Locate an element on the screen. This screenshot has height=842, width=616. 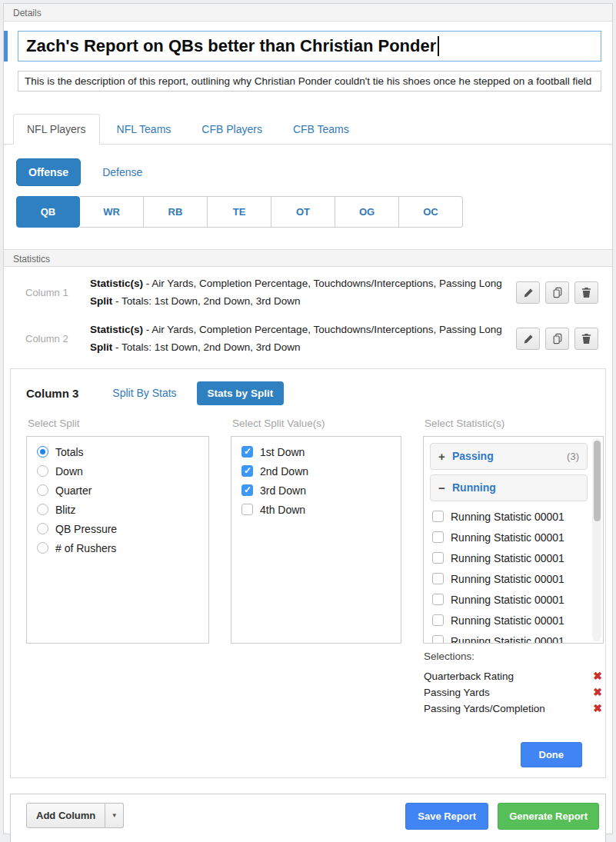
defense-button: Defense is located at coordinates (122, 172).